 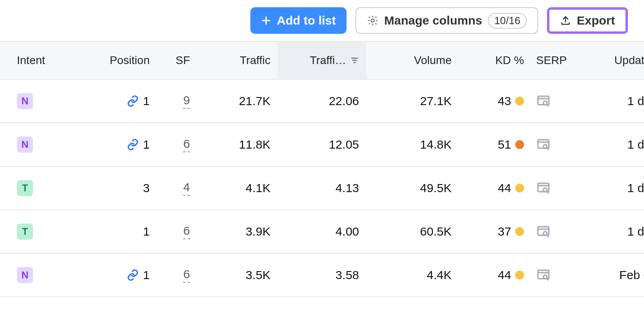 What do you see at coordinates (413, 275) in the screenshot?
I see `cell-volume: 4.4K` at bounding box center [413, 275].